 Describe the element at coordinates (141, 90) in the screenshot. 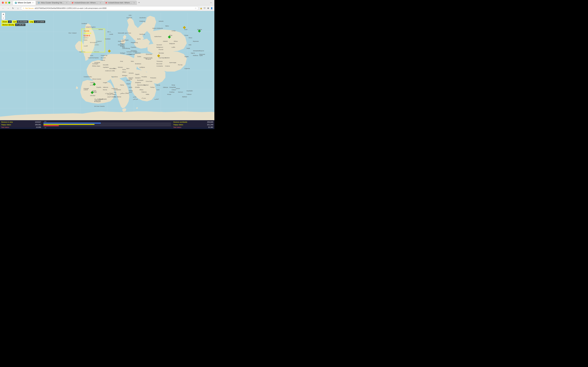

I see `city-label-athina: Αθήνα` at that location.